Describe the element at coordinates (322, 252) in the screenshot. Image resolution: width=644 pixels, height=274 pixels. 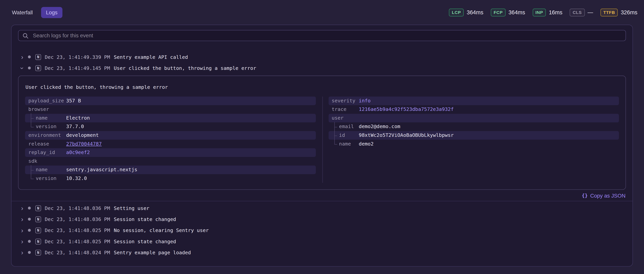
I see `log-row: › N Dec 23, 1:41:48.024 PM Sentry exampl…` at that location.